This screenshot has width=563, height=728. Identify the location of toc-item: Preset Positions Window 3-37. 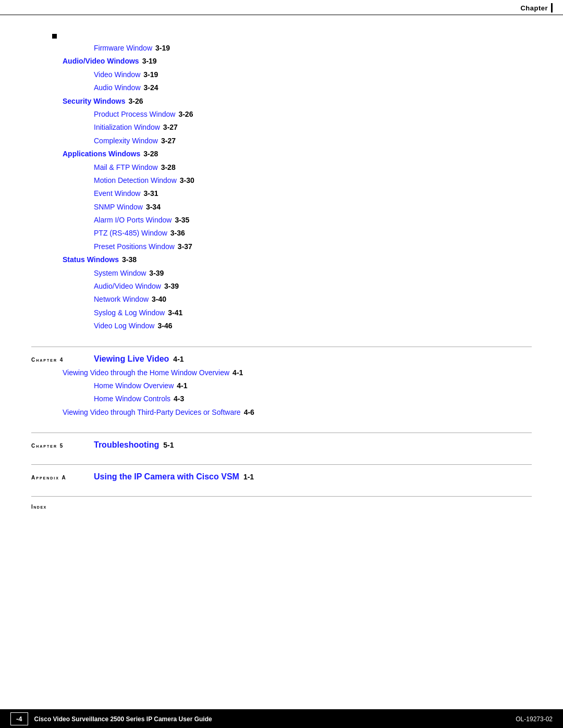
(313, 246).